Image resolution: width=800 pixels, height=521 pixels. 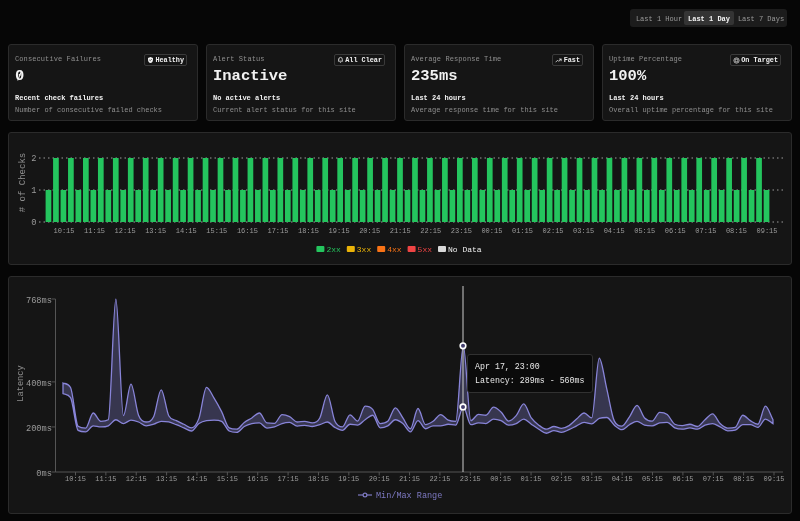 What do you see at coordinates (334, 250) in the screenshot?
I see `svg-text: 2xx` at bounding box center [334, 250].